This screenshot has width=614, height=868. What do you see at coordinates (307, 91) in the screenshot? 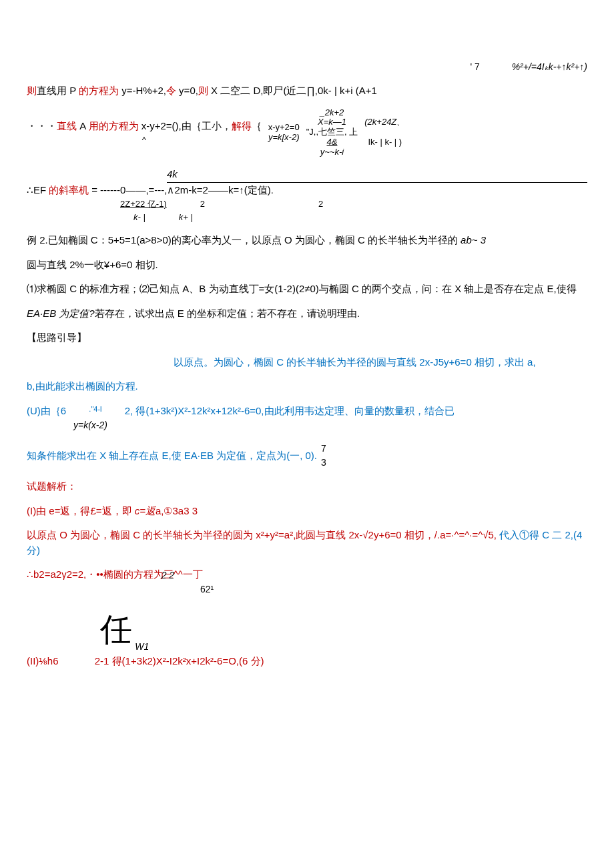
I see `para-1: 则直线用 P 的方程为 y=-H%+2,令 y=0,则 X 二空二 D,即尸(近…` at bounding box center [307, 91].